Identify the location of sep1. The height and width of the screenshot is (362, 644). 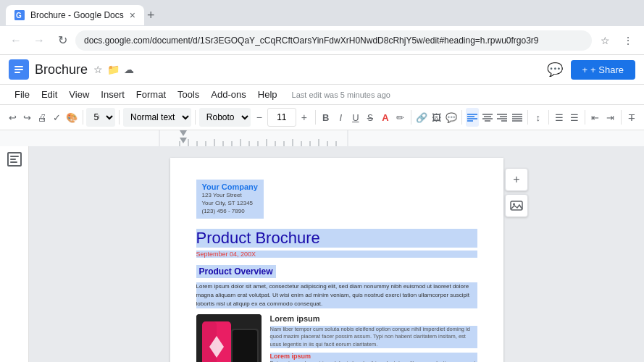
(83, 117).